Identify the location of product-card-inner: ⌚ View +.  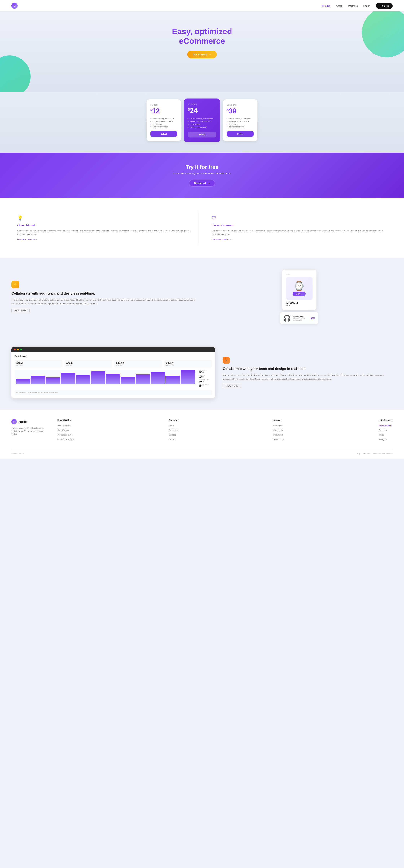
(299, 288).